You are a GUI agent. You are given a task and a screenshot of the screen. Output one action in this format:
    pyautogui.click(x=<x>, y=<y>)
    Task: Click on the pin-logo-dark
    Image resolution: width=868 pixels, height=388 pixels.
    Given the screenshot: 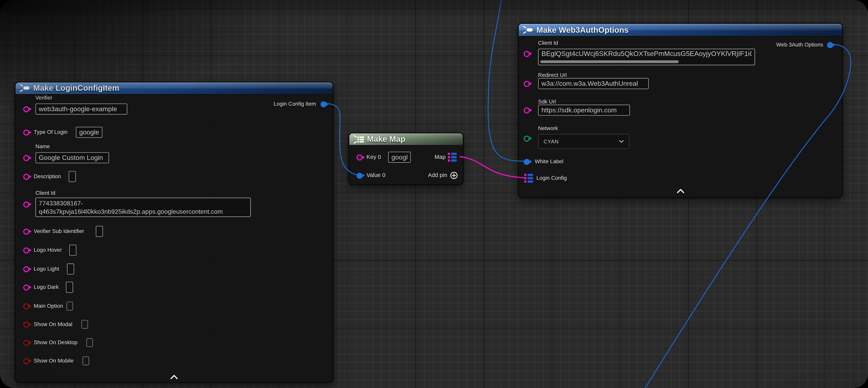 What is the action you would take?
    pyautogui.click(x=26, y=287)
    